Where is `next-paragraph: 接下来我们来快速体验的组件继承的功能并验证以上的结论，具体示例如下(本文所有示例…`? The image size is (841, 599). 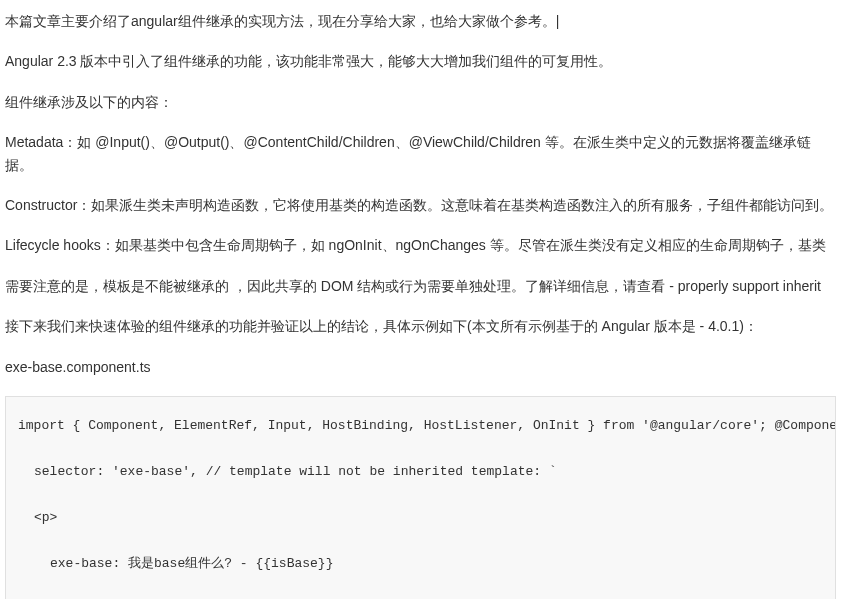 next-paragraph: 接下来我们来快速体验的组件继承的功能并验证以上的结论，具体示例如下(本文所有示例… is located at coordinates (420, 326).